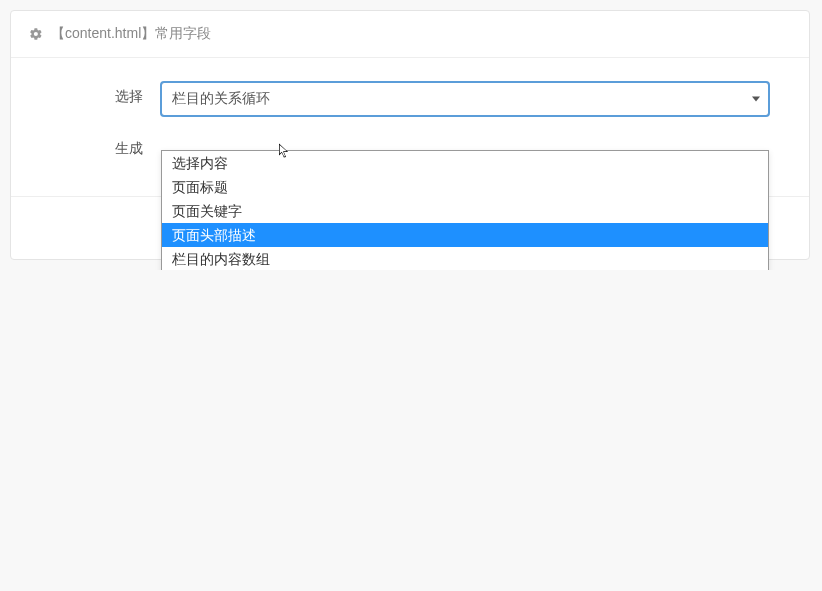  What do you see at coordinates (36, 34) in the screenshot?
I see `gear-icon` at bounding box center [36, 34].